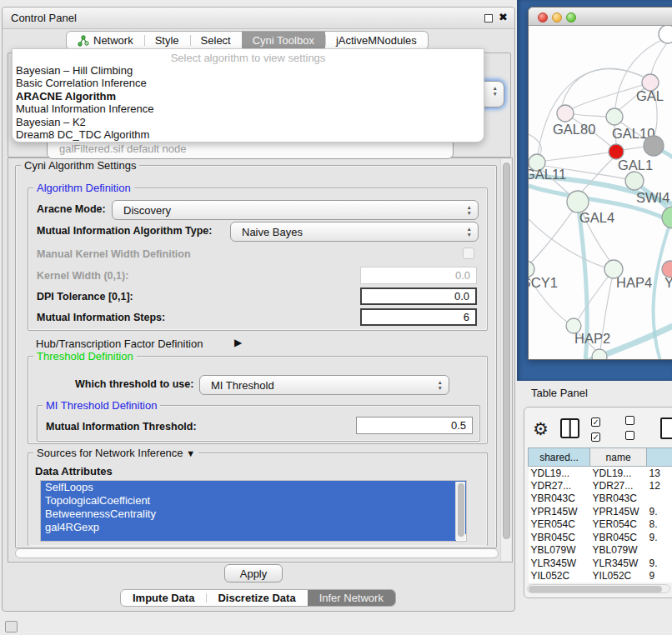 This screenshot has width=672, height=635. What do you see at coordinates (469, 253) in the screenshot?
I see `manual-kernel-checkbox` at bounding box center [469, 253].